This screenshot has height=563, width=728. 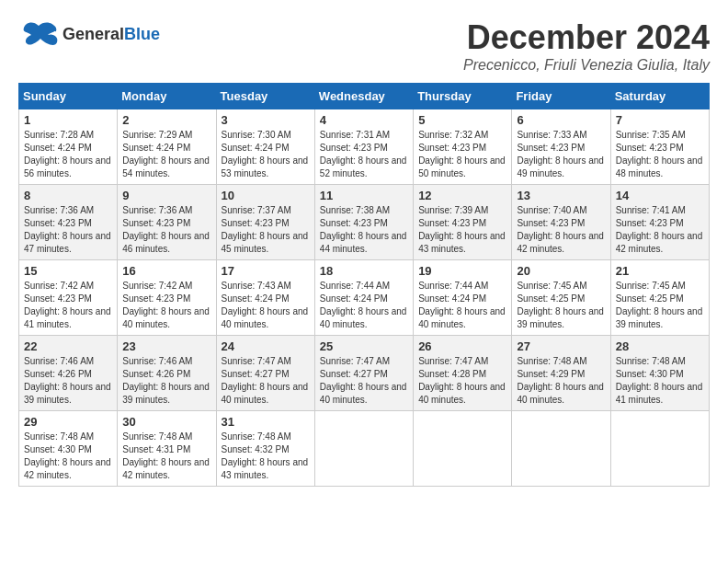 What do you see at coordinates (166, 346) in the screenshot?
I see `day-number: 23` at bounding box center [166, 346].